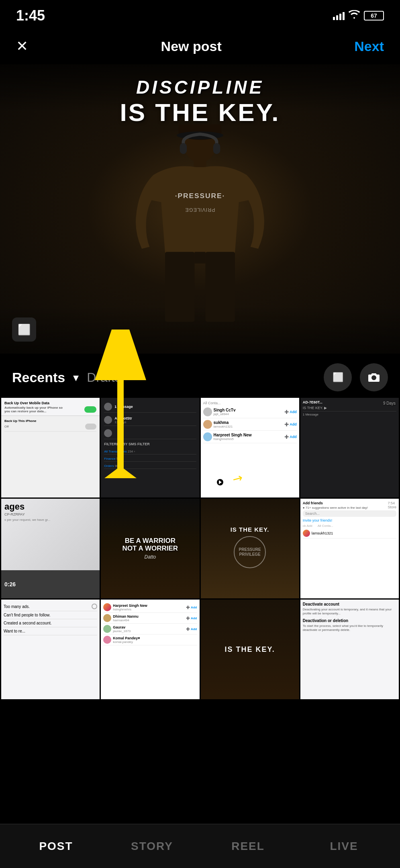  What do you see at coordinates (24, 330) in the screenshot?
I see `expand-icon: ⬜` at bounding box center [24, 330].